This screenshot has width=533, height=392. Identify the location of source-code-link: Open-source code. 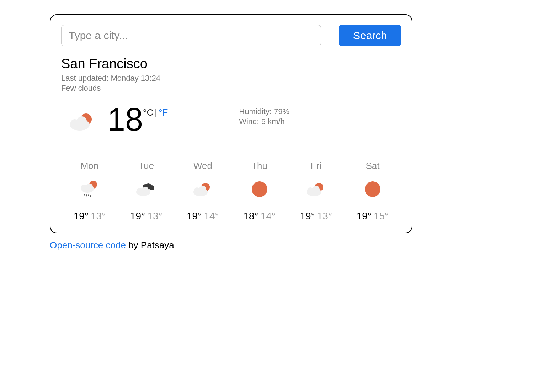
(88, 245).